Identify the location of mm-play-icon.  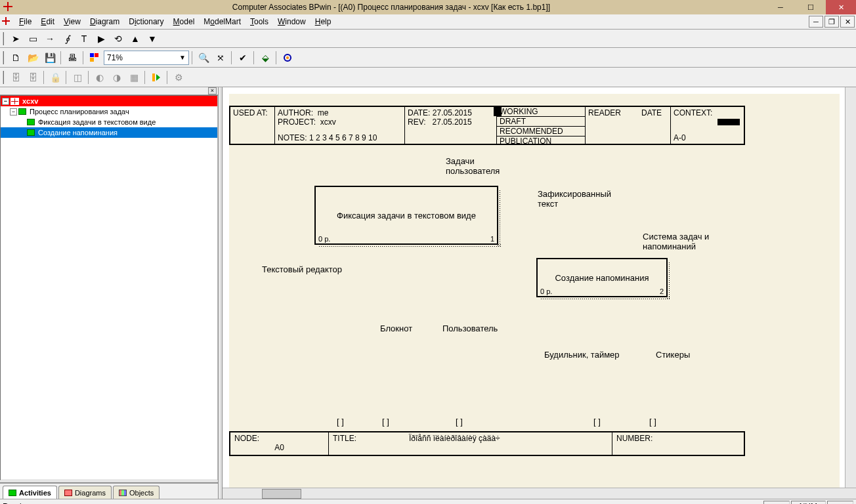
(156, 77).